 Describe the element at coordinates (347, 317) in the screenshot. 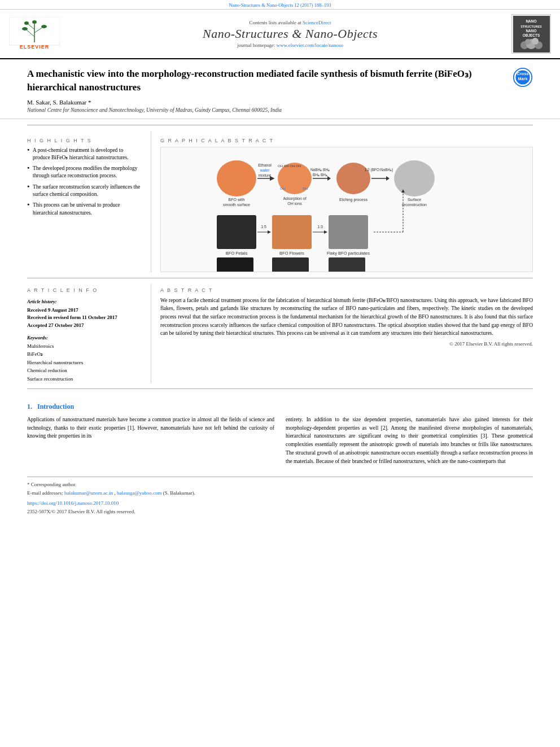

I see `abstract-text: We report a facile chemical treatment pr…` at that location.